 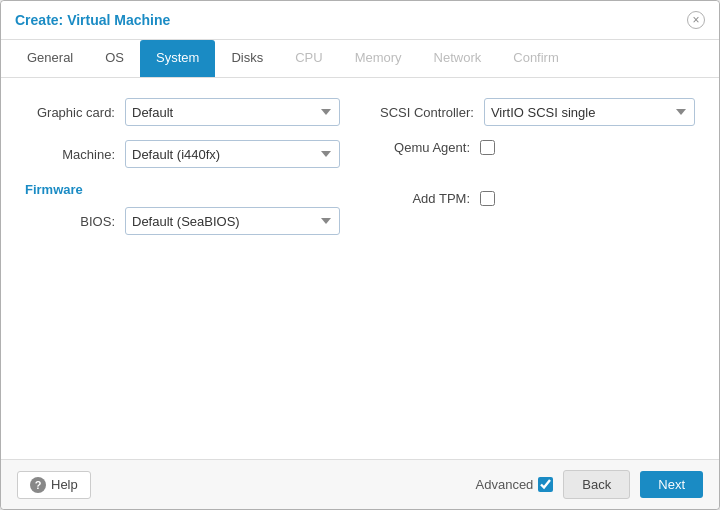 I want to click on advanced-text: Advanced, so click(x=505, y=484).